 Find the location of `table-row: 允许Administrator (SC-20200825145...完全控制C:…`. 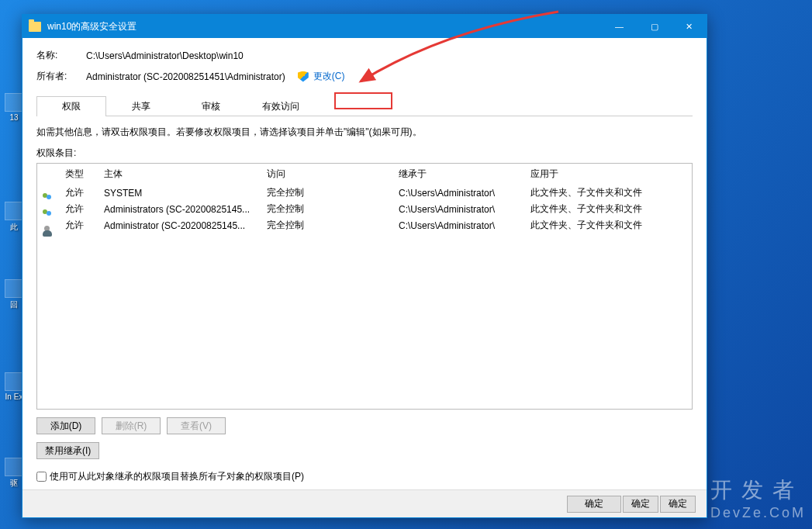

table-row: 允许Administrator (SC-20200825145...完全控制C:… is located at coordinates (365, 225).